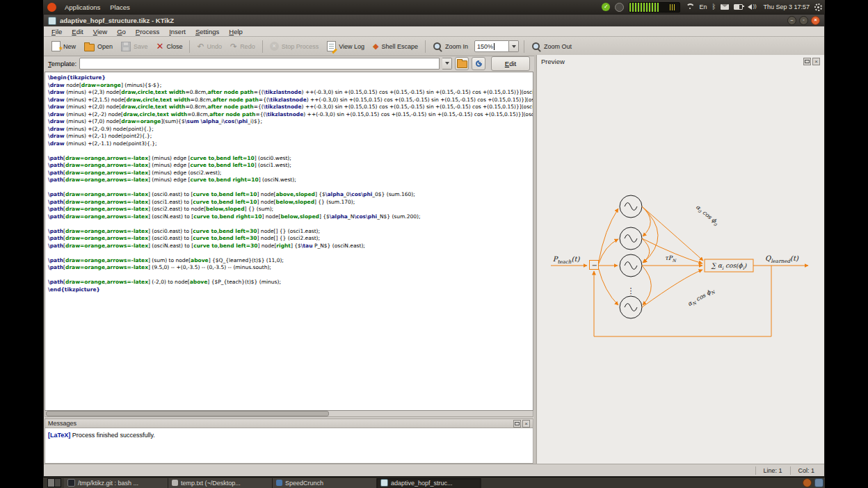 Image resolution: width=868 pixels, height=488 pixels. I want to click on open-folder-icon, so click(89, 47).